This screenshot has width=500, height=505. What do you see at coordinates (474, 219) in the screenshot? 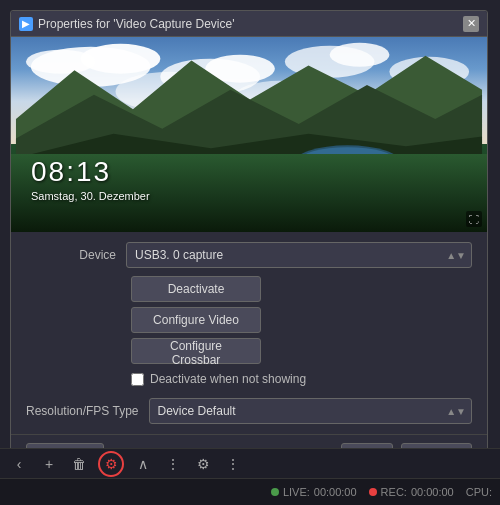
I see `preview-corner-icon: ⛶` at bounding box center [474, 219].